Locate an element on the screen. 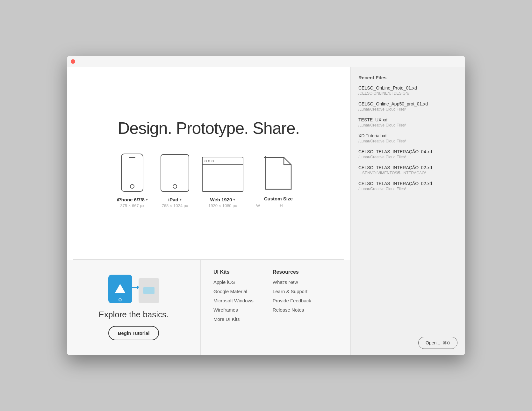  file-path-0: /CELSO ONLINE/UI DESIGN/ is located at coordinates (408, 93).